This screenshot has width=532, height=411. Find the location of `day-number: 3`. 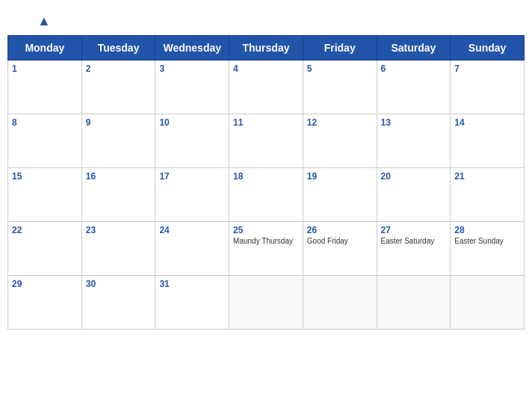

day-number: 3 is located at coordinates (192, 69).